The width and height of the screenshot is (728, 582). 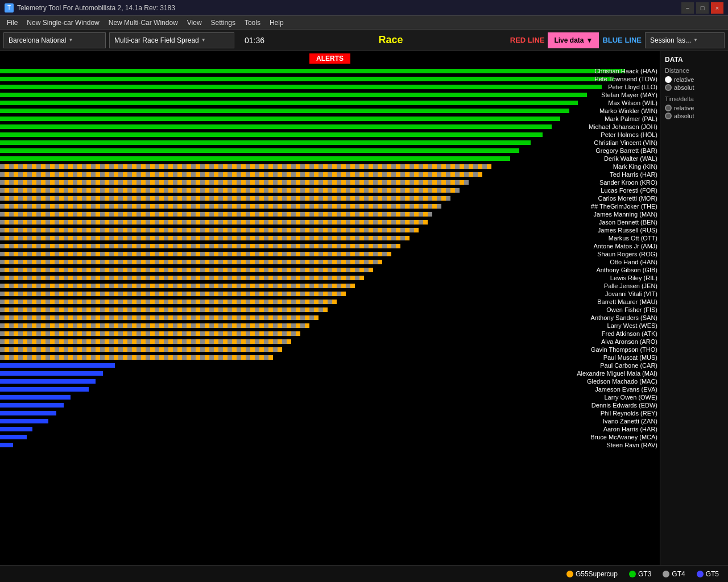 What do you see at coordinates (622, 40) in the screenshot?
I see `blue-line-label: BLUE LINE` at bounding box center [622, 40].